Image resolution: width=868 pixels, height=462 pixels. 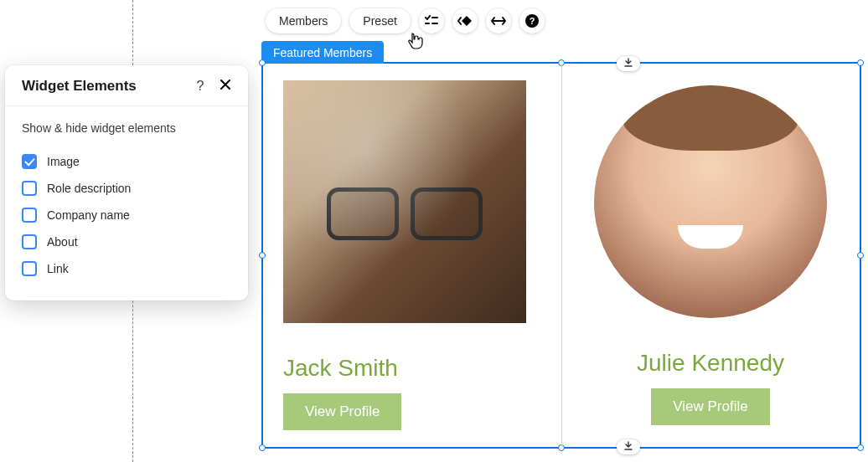 What do you see at coordinates (499, 21) in the screenshot?
I see `stretch-horizontal-icon` at bounding box center [499, 21].